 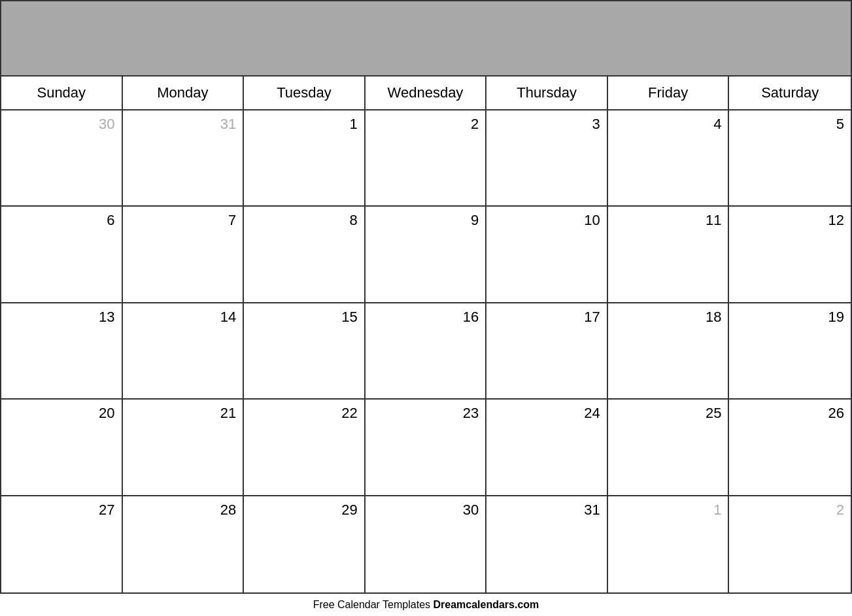 What do you see at coordinates (426, 94) in the screenshot?
I see `day-headers-row: SundayMondayTuesdayWednesdayThursdayFrid…` at bounding box center [426, 94].